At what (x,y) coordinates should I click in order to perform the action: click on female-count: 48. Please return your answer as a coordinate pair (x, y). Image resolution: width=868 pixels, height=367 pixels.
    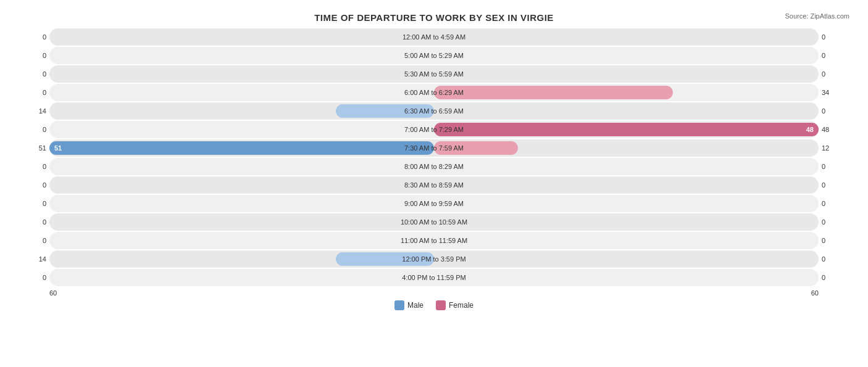
    Looking at the image, I should click on (831, 130).